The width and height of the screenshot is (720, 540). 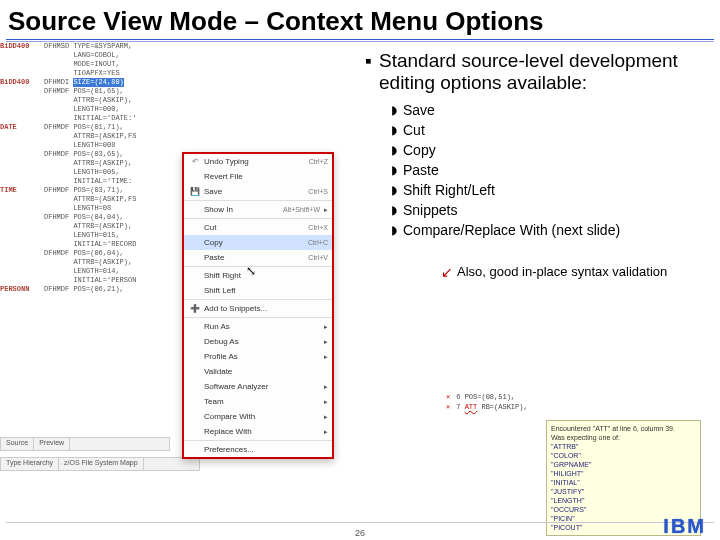 I want to click on context-menu-item: 💾SaveCtrl+S, so click(x=258, y=192).